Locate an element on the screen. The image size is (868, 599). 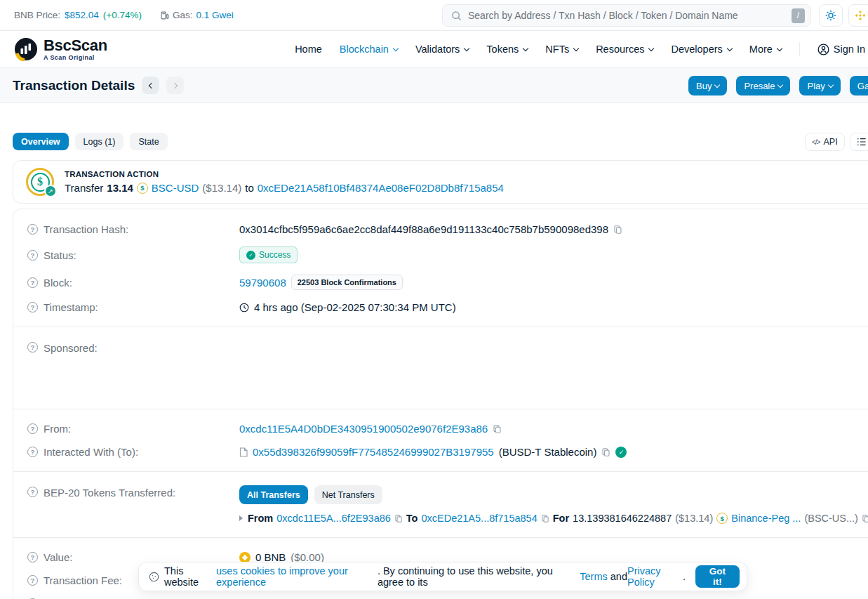
row-from: ? From: 0xcdc11E5A4D0bDE3430951900502e90… is located at coordinates (441, 428).